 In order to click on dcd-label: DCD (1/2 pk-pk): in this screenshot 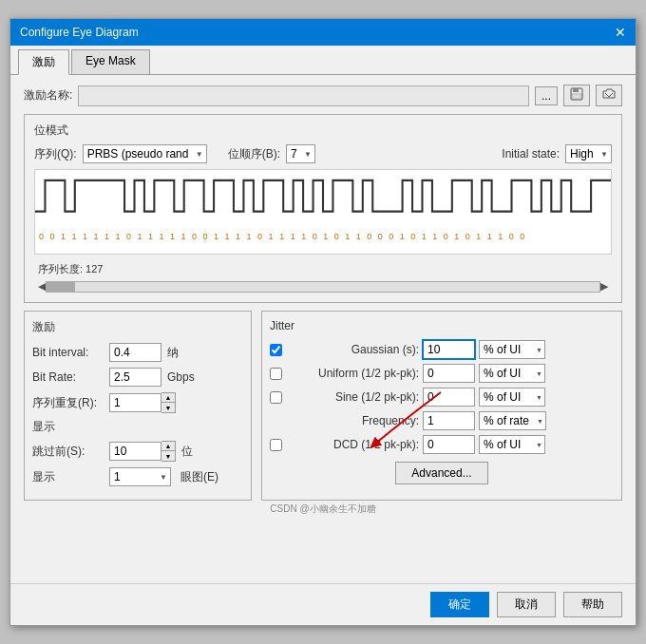, I will do `click(352, 445)`.